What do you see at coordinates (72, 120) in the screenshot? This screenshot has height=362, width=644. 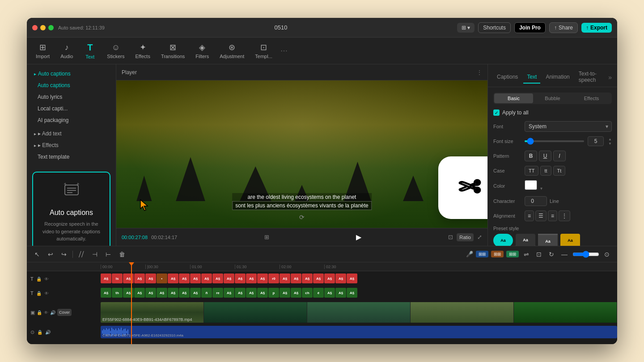 I see `sidebar-item-ai-packaging: AI packaging` at bounding box center [72, 120].